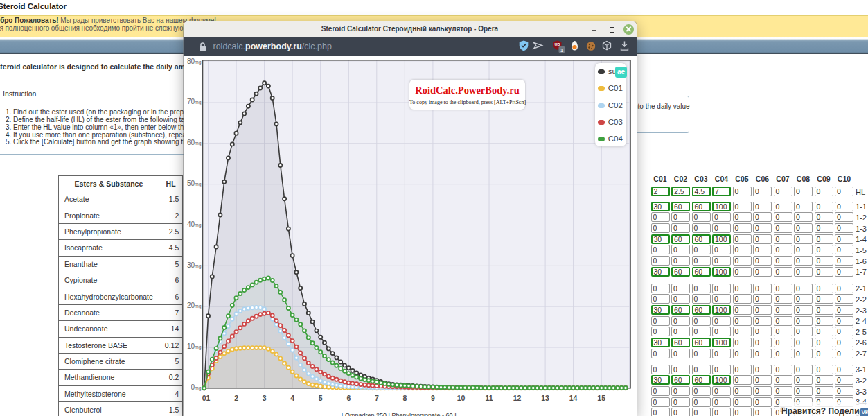 Image resolution: width=868 pixels, height=416 pixels. I want to click on svg-text: 20, so click(191, 305).